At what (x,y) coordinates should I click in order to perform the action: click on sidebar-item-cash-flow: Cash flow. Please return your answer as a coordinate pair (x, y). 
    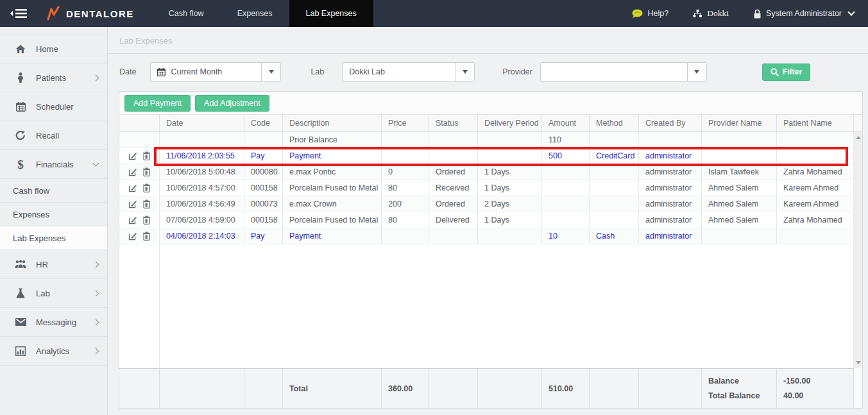
    Looking at the image, I should click on (54, 191).